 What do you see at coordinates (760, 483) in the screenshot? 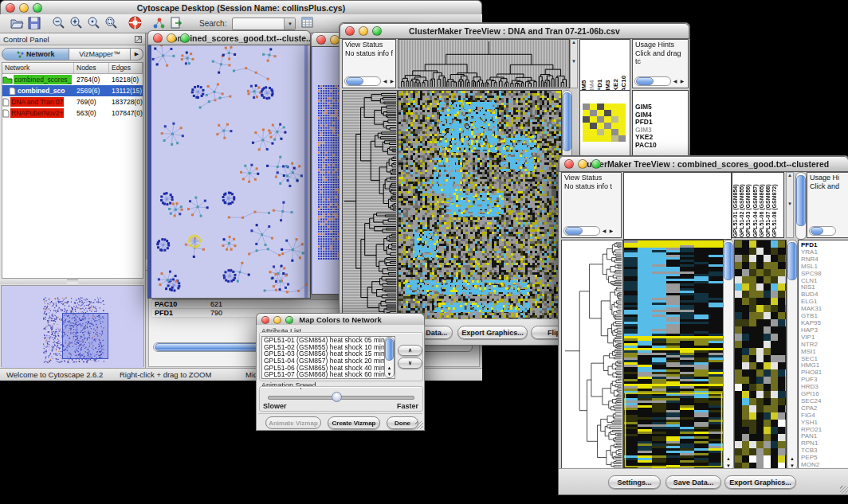
I see `export-graphics-button: Export Graphics...` at bounding box center [760, 483].